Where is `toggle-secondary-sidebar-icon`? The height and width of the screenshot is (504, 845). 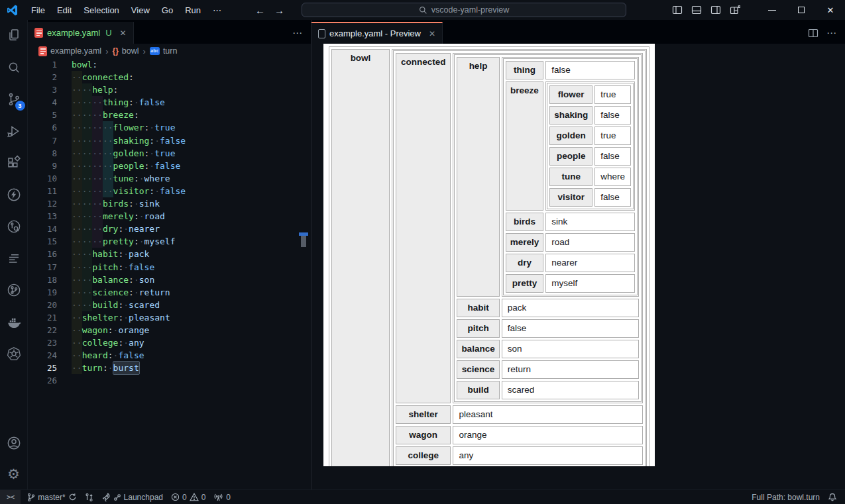 toggle-secondary-sidebar-icon is located at coordinates (716, 10).